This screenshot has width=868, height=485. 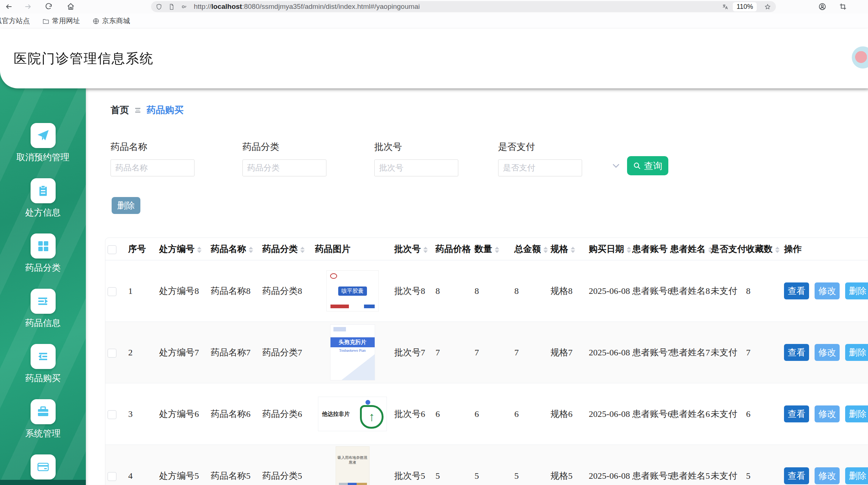 What do you see at coordinates (530, 465) in the screenshot?
I see `cell-total-amount: 5` at bounding box center [530, 465].